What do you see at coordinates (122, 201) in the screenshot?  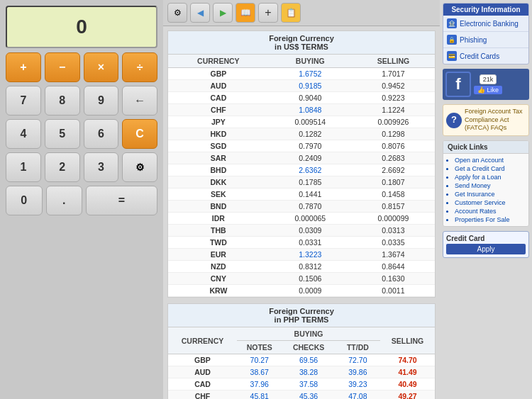 I see `equals-button: =` at bounding box center [122, 201].